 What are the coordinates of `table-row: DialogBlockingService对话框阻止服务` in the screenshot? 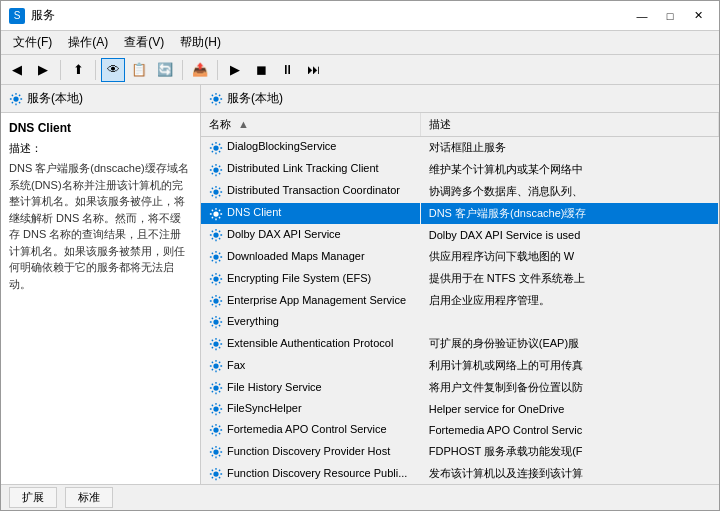 It's located at (460, 148).